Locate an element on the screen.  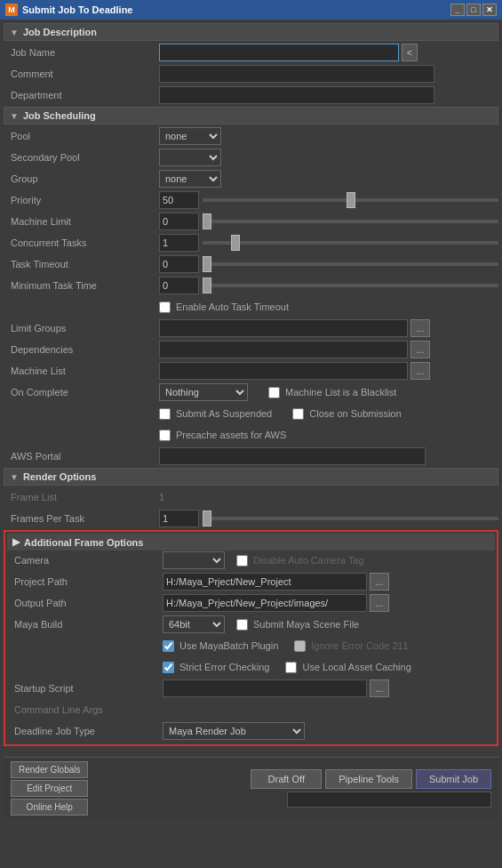
task-timeout-controls is located at coordinates (329, 264).